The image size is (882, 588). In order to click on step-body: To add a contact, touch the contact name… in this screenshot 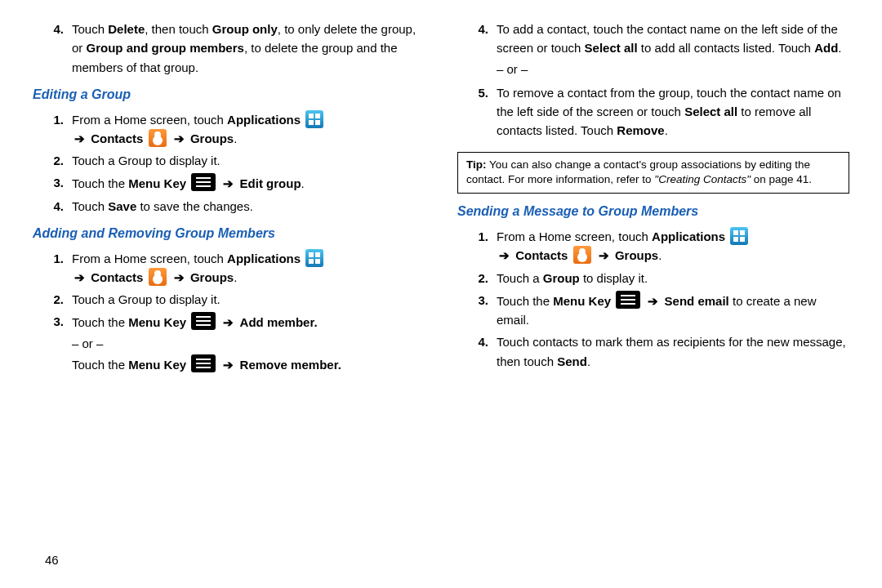, I will do `click(673, 50)`.